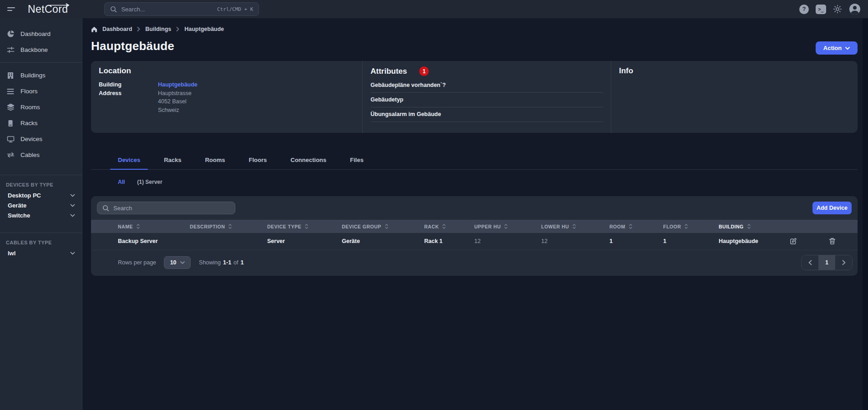  I want to click on sidebar-item-dashboard: Dashboard, so click(41, 34).